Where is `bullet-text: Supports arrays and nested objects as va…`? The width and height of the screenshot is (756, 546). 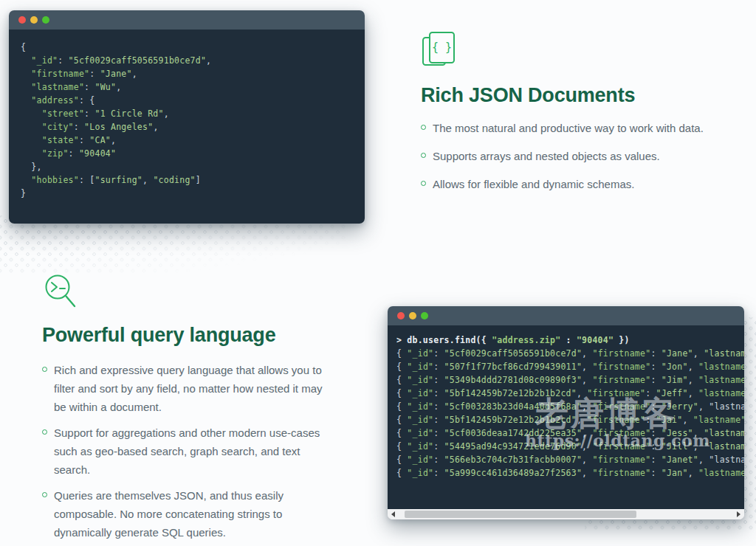 bullet-text: Supports arrays and nested objects as va… is located at coordinates (546, 156).